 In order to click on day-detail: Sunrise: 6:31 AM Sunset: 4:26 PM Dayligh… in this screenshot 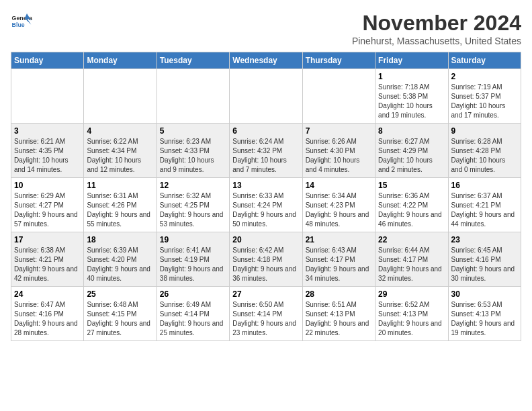, I will do `click(120, 210)`.